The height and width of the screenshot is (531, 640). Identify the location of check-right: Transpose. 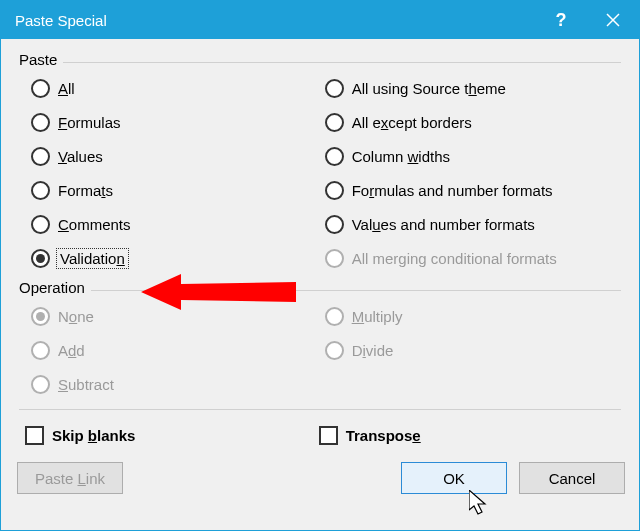
(467, 435).